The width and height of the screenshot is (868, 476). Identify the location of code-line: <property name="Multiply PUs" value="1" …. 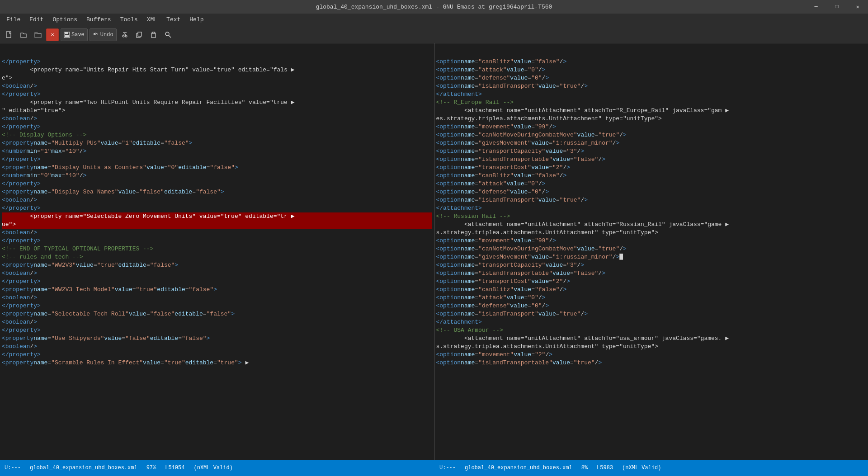
(217, 143).